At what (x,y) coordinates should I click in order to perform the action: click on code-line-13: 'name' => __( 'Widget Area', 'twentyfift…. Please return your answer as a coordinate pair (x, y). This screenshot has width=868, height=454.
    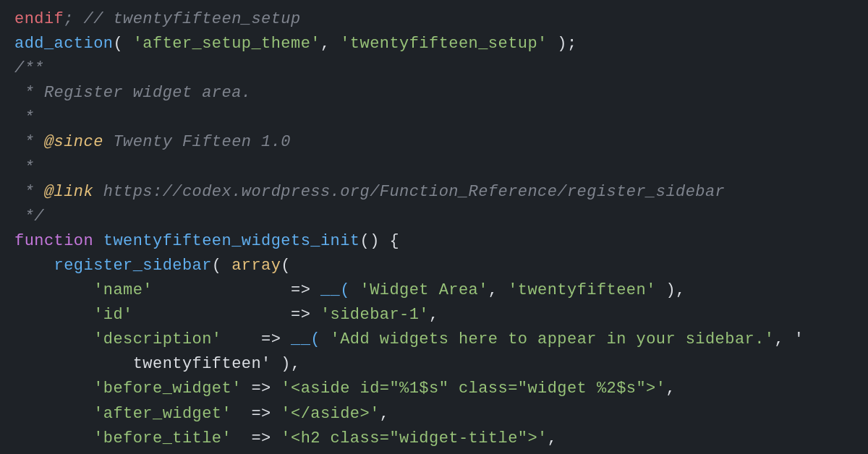
    Looking at the image, I should click on (441, 291).